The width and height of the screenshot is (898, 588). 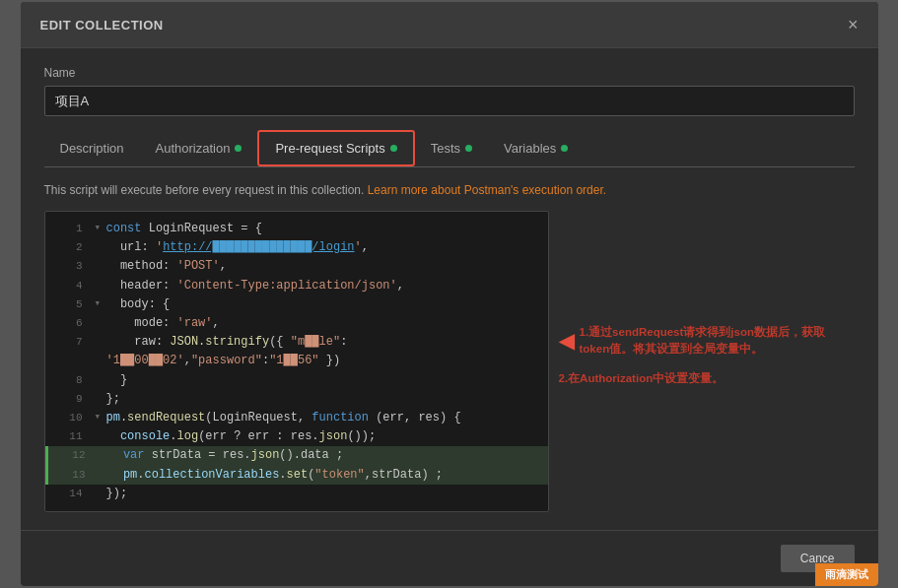 I want to click on code-line-12: 12 var strData = res.json().data ;, so click(x=297, y=455).